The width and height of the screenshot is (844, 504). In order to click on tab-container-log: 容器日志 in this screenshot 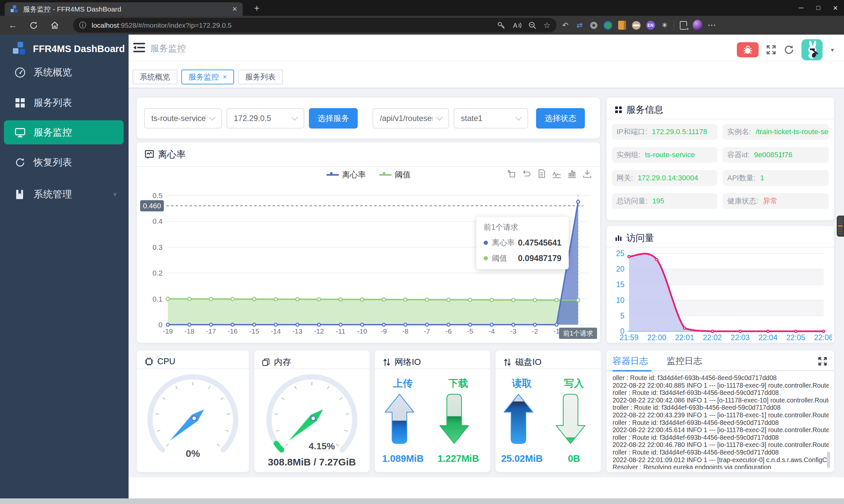, I will do `click(630, 361)`.